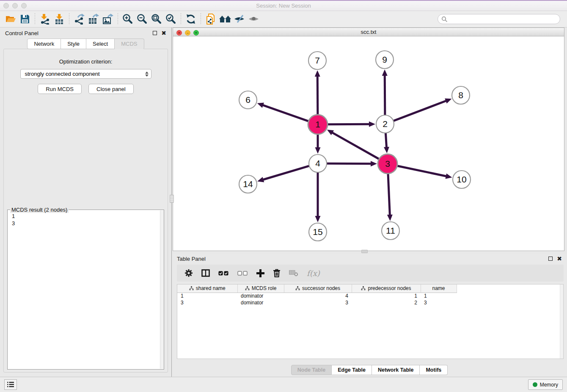  I want to click on network-maximize-button: +, so click(196, 33).